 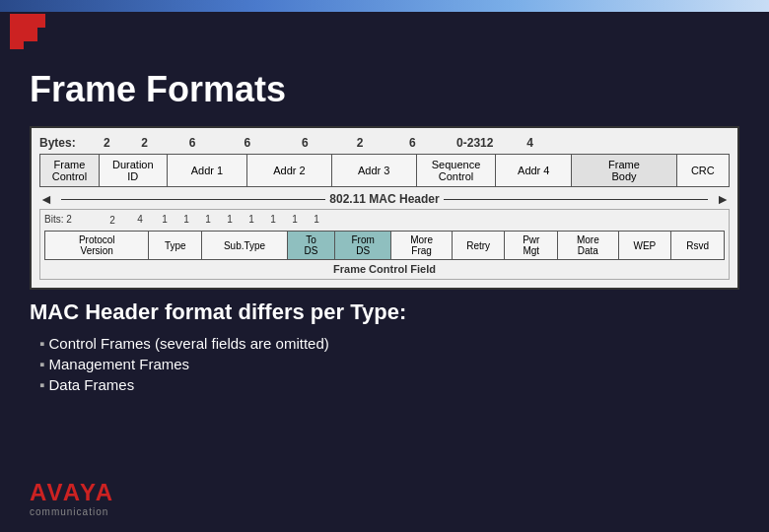 What do you see at coordinates (207, 171) in the screenshot?
I see `cell-addr1: Addr 1` at bounding box center [207, 171].